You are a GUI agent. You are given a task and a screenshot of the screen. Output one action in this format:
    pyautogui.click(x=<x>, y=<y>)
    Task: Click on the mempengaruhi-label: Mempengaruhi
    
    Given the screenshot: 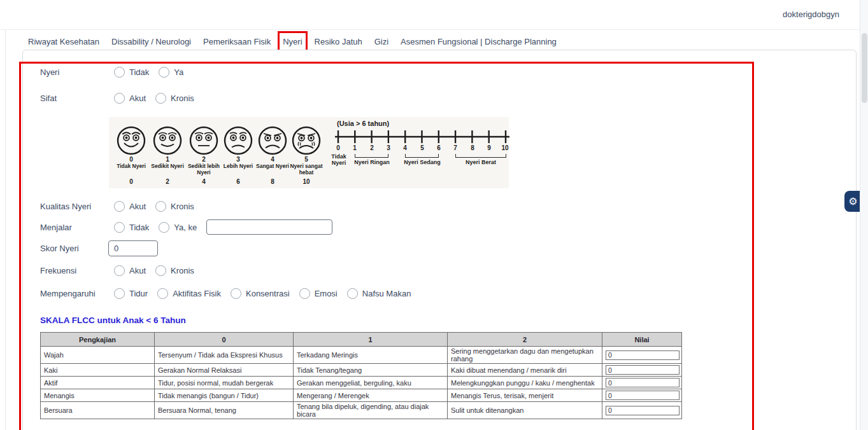 What is the action you would take?
    pyautogui.click(x=77, y=294)
    